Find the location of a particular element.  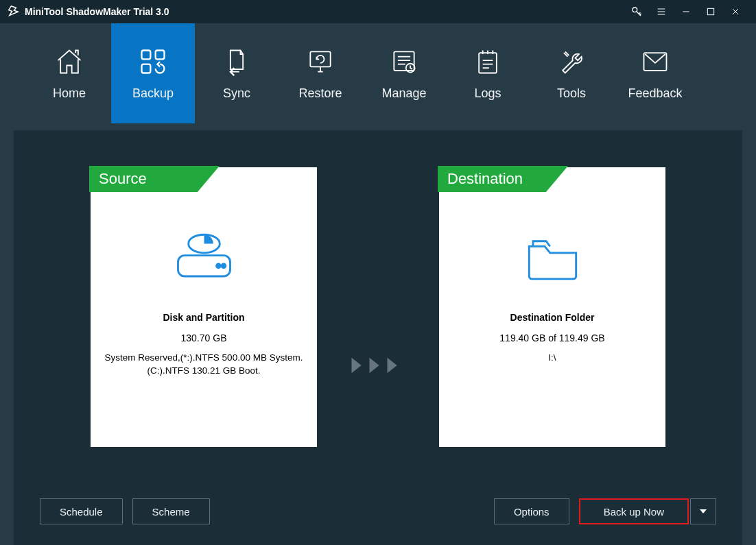

menu-icon is located at coordinates (661, 12).